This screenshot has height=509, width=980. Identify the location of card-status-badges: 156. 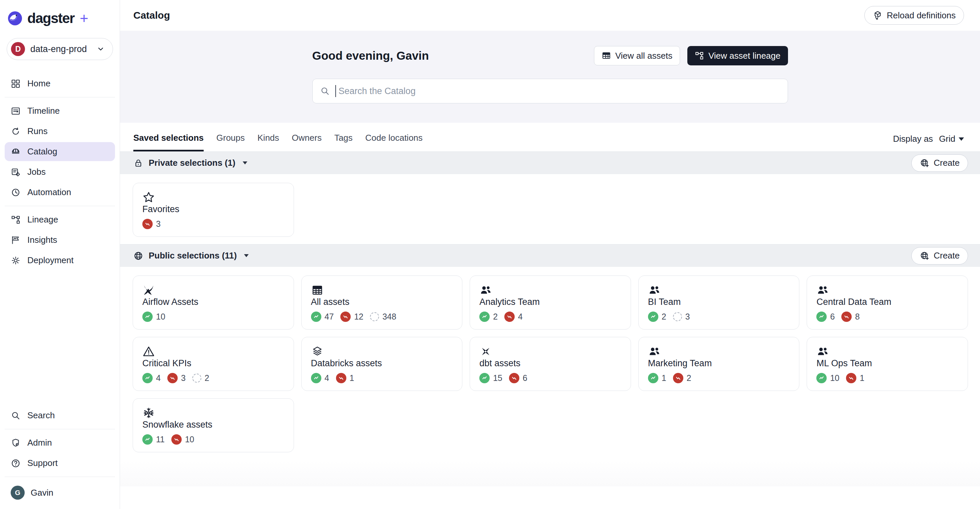
(550, 378).